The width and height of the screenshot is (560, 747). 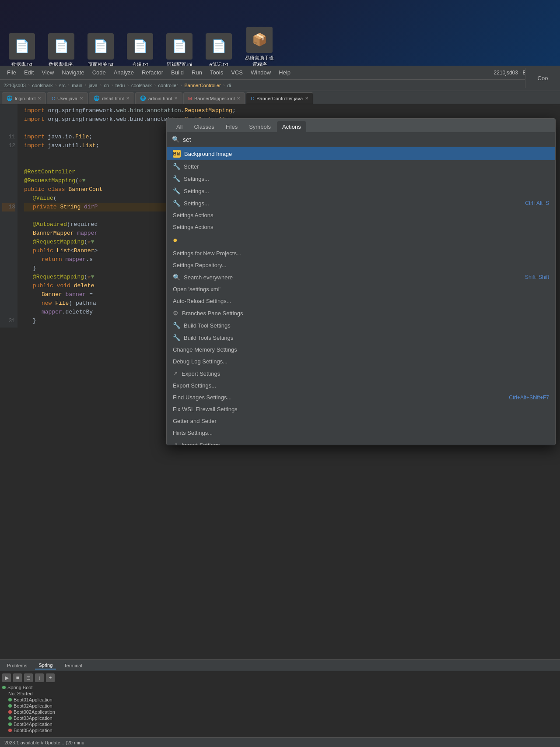 What do you see at coordinates (361, 409) in the screenshot?
I see `result-fix-wsl: Fix WSL Firewall Settings` at bounding box center [361, 409].